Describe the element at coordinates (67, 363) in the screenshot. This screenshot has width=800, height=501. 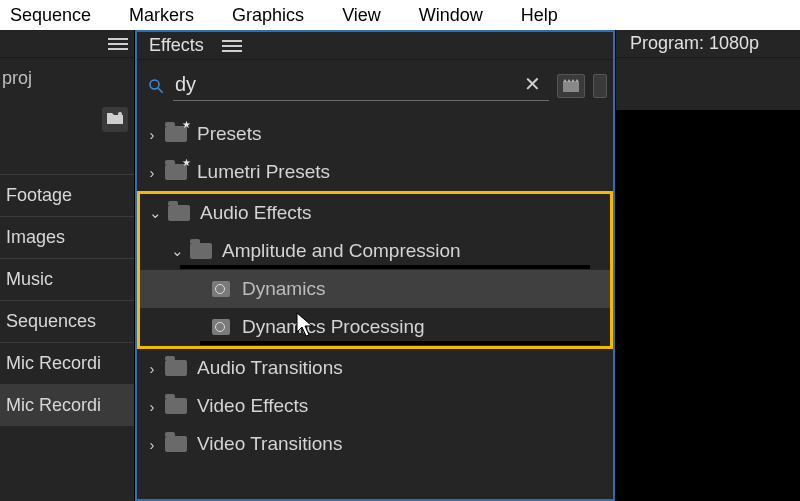
I see `bin-mic-rec-1: Mic Recordi` at that location.